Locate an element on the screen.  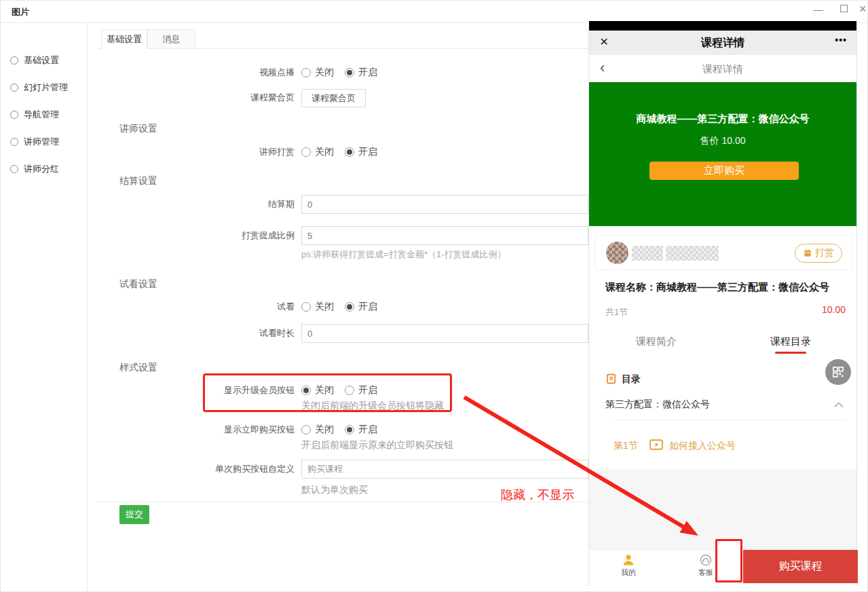
aggregation-label: 课程聚合页 is located at coordinates (196, 98).